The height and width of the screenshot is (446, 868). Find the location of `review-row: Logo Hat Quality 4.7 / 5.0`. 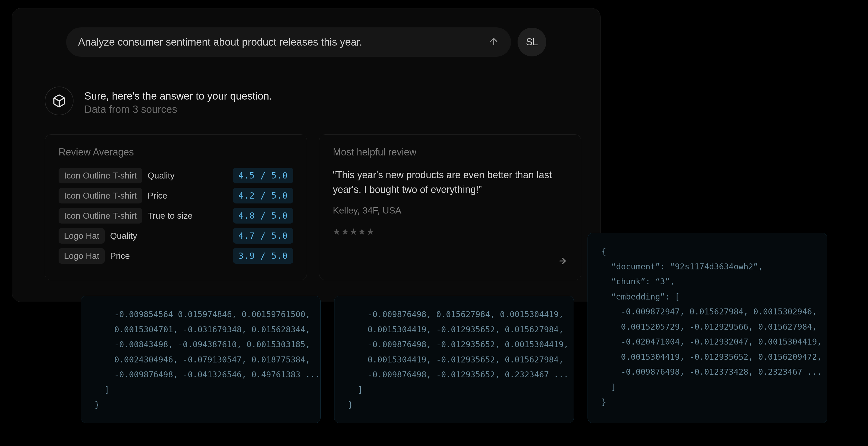

review-row: Logo Hat Quality 4.7 / 5.0 is located at coordinates (176, 236).